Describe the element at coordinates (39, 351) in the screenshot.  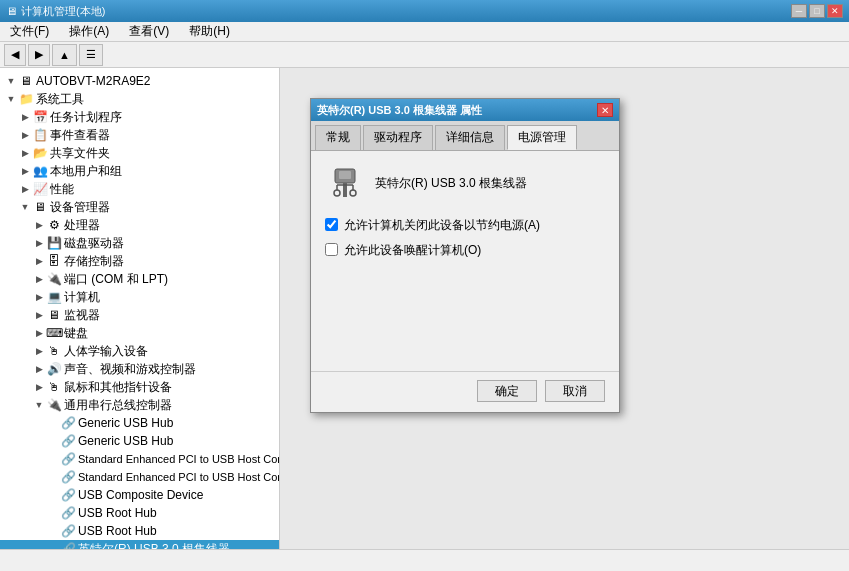
I see `hid-expand: ▶` at that location.